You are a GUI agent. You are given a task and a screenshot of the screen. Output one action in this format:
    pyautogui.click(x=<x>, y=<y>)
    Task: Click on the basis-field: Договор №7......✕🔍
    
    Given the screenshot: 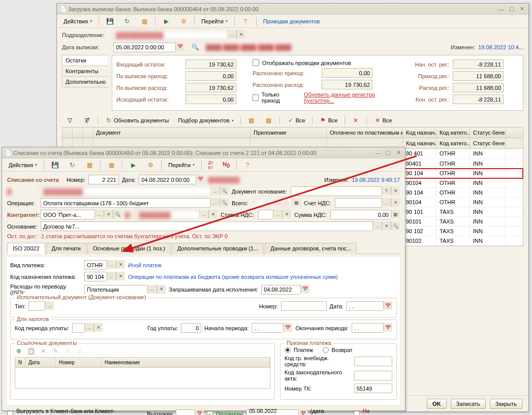 What is the action you would take?
    pyautogui.click(x=221, y=227)
    